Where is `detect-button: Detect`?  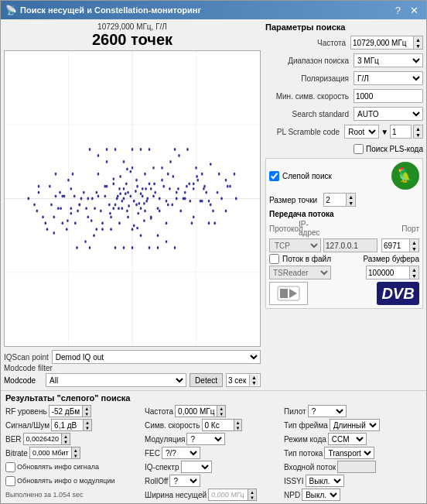 detect-button: Detect is located at coordinates (206, 380).